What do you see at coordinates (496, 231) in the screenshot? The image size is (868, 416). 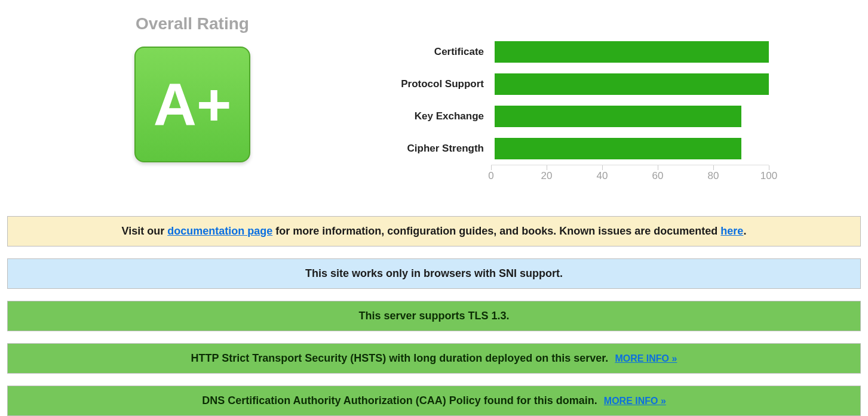 I see `banner-text: for more information, configuration guid…` at bounding box center [496, 231].